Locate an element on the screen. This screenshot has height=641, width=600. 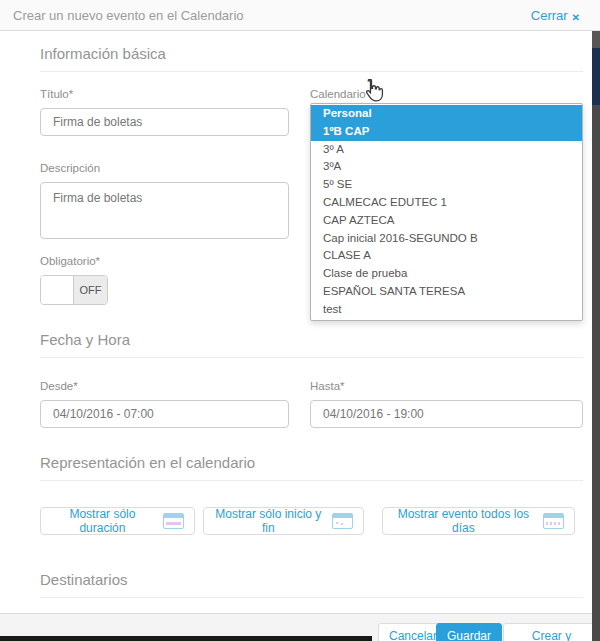
mandatory-label: Obligatorio* is located at coordinates (164, 261).